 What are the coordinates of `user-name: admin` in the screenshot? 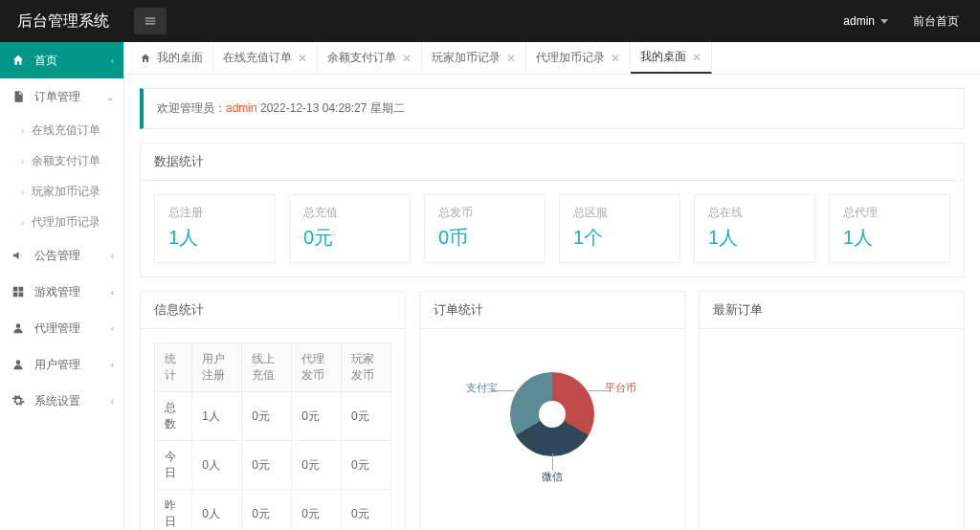 It's located at (859, 21).